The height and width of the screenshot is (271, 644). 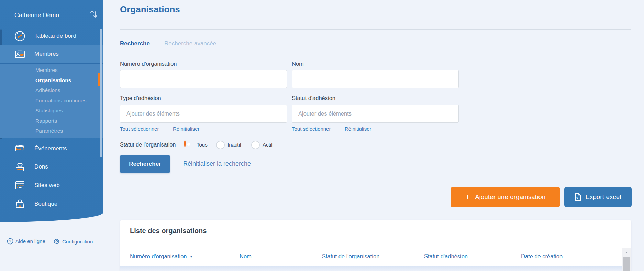 I want to click on svg-text: x, so click(x=578, y=198).